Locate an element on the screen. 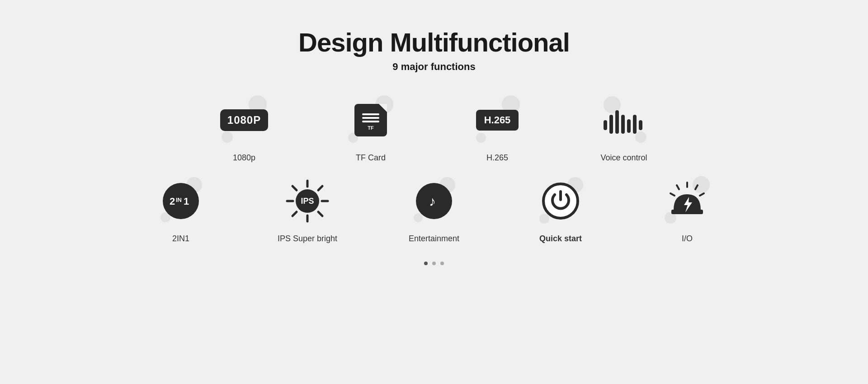  feature-quick-start: Quick start is located at coordinates (561, 210).